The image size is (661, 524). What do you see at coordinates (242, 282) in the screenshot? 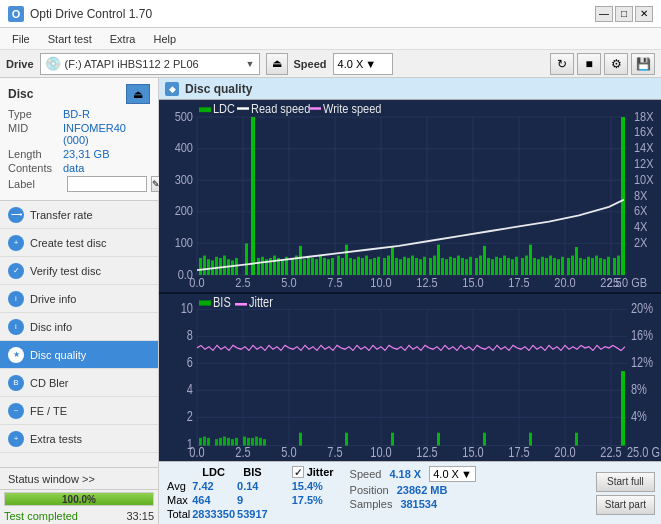
I see `svg-text: 2.5` at bounding box center [242, 282].